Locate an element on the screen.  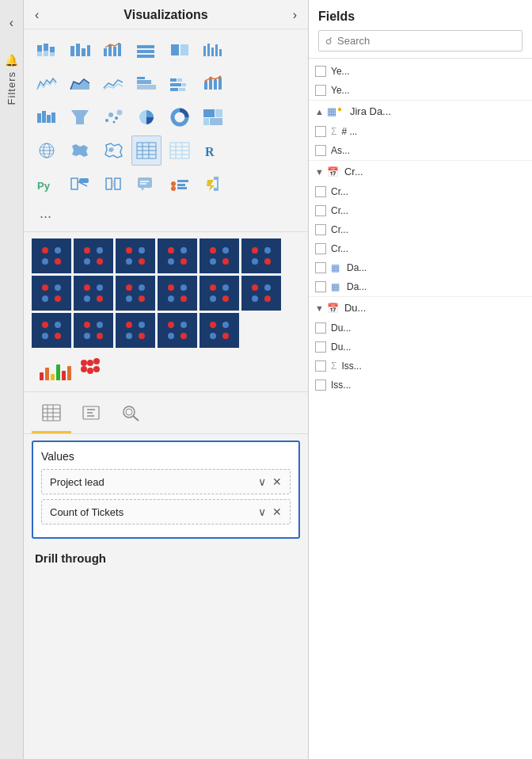
search-box: ☌ is located at coordinates (420, 41).